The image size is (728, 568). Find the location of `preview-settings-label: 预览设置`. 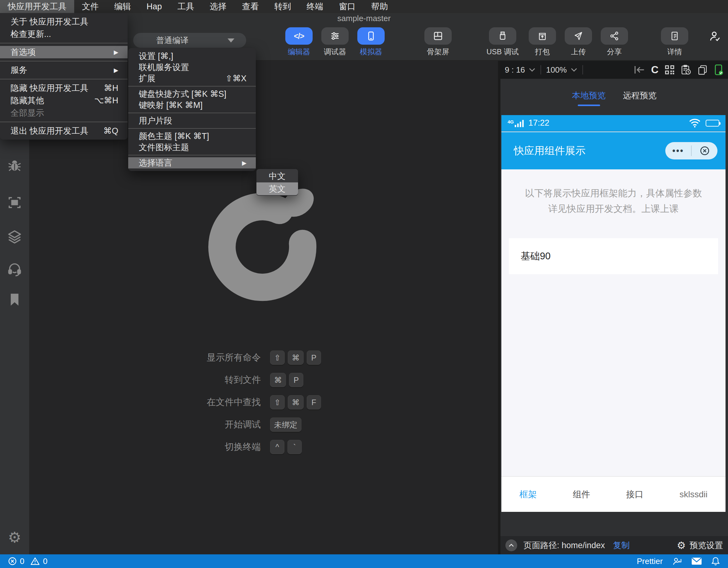

preview-settings-label: 预览设置 is located at coordinates (706, 545).